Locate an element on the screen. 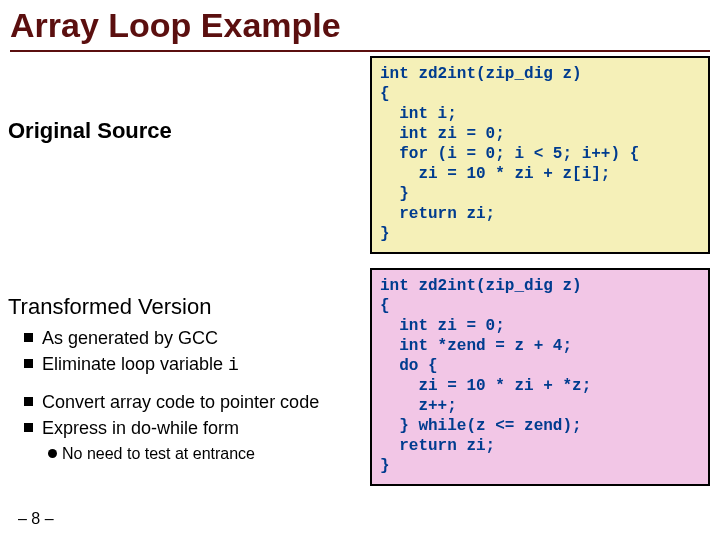 The width and height of the screenshot is (720, 540). spacer is located at coordinates (186, 383).